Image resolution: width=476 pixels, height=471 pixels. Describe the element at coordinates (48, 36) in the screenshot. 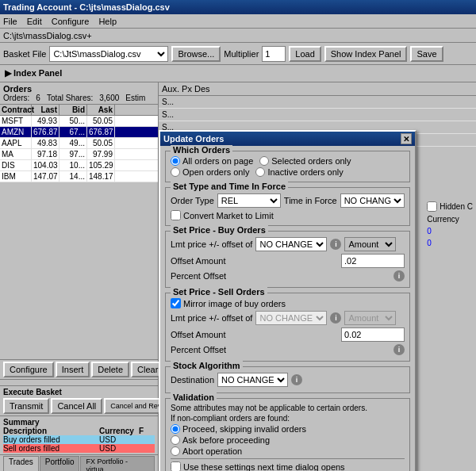

I see `file-path-text: C:\jts\massDialog.csv+` at that location.